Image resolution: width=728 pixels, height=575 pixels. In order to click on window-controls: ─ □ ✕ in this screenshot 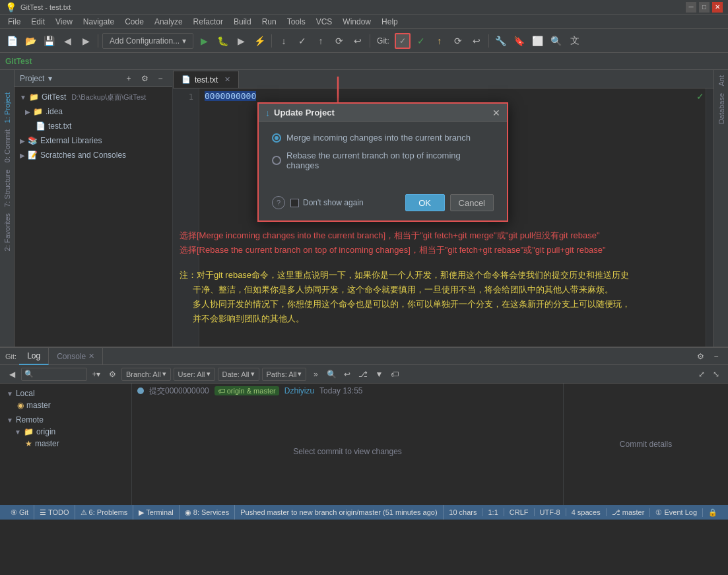, I will do `click(704, 7)`.